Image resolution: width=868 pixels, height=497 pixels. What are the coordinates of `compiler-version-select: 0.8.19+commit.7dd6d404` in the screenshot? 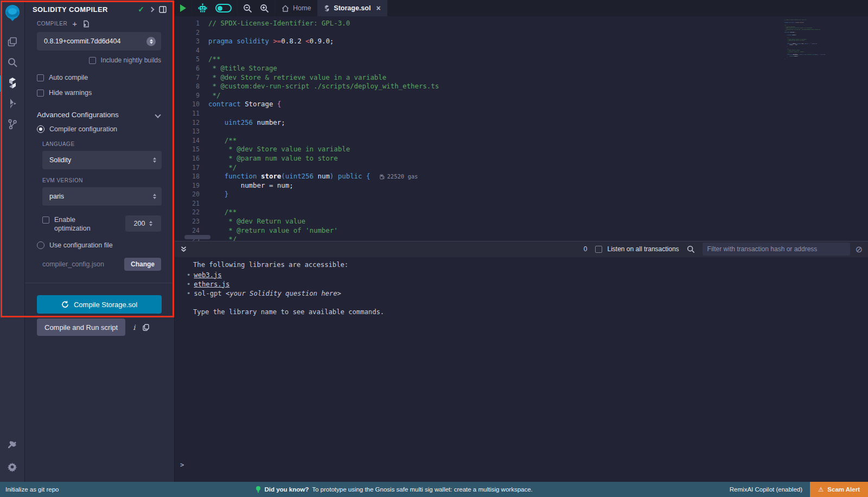 It's located at (99, 41).